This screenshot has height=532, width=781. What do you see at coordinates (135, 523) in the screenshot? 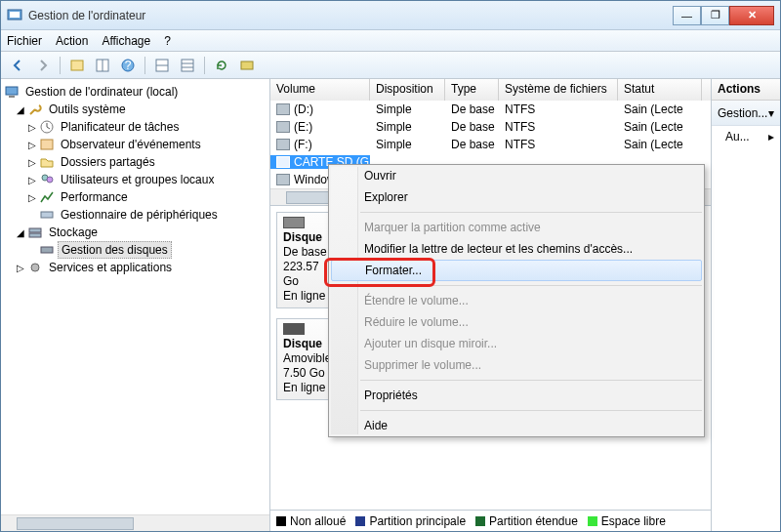
I see `tree-scrollbar` at bounding box center [135, 523].